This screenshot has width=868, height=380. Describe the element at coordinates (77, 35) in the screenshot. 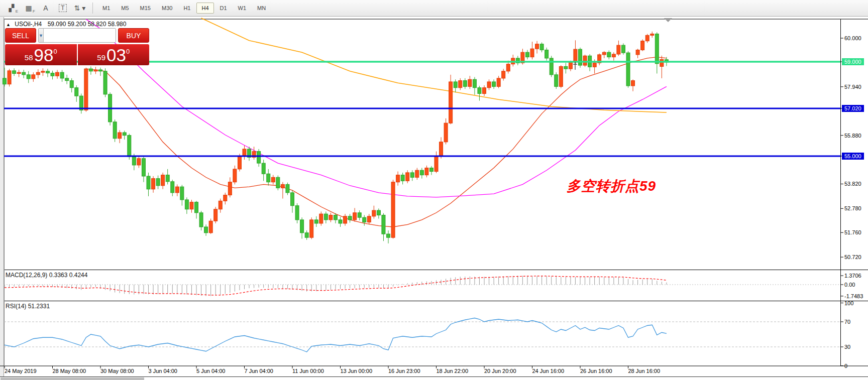

I see `volume-stepper: ▼ ▲` at that location.